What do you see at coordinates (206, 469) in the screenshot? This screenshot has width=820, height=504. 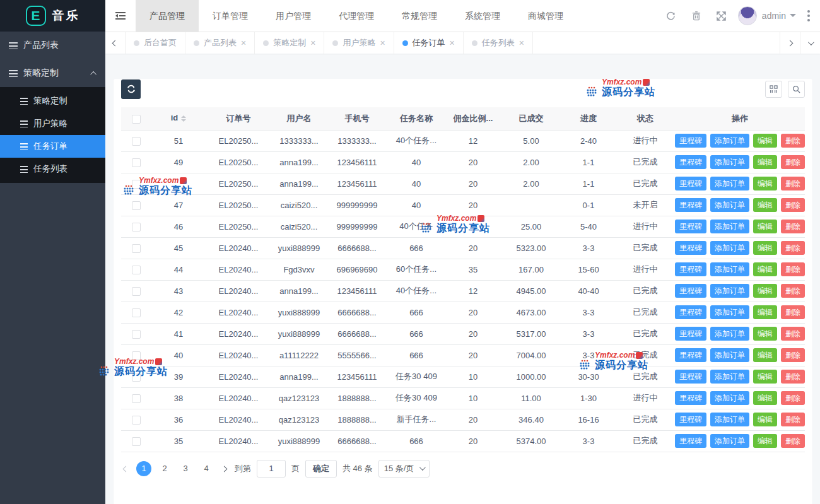 I see `page-number: 4` at bounding box center [206, 469].